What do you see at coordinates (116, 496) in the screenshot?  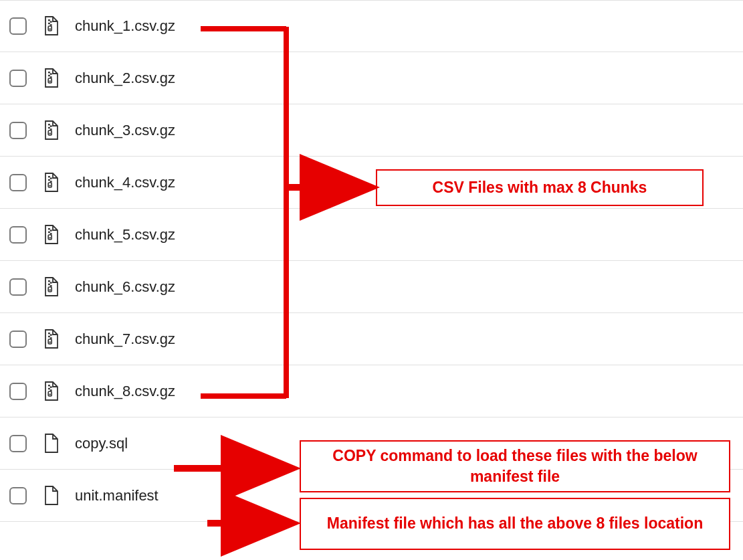 I see `file-name-label: unit.manifest` at bounding box center [116, 496].